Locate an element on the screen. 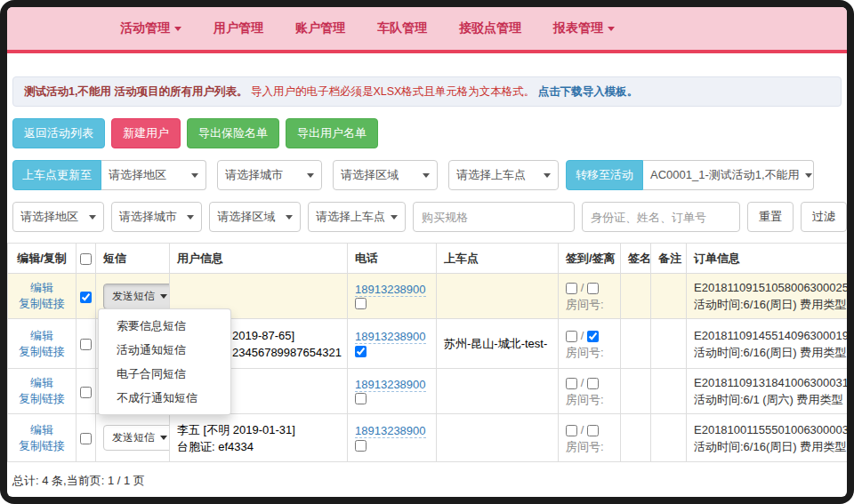 The image size is (854, 504). select-value: 请选择地区 is located at coordinates (137, 175).